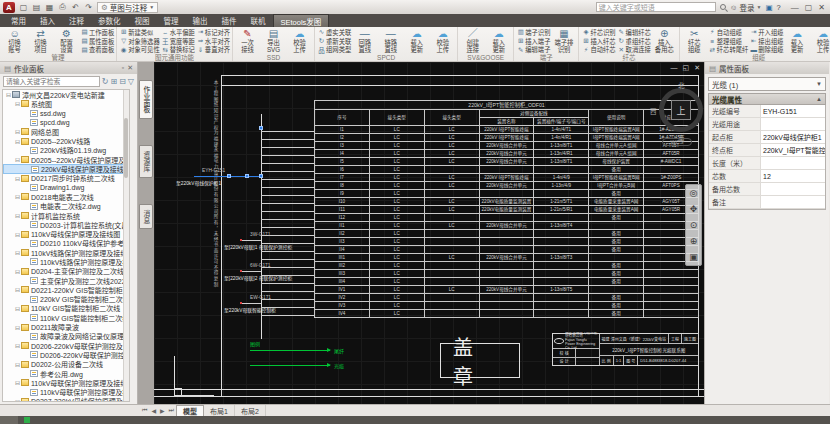 The width and height of the screenshot is (830, 424). What do you see at coordinates (66, 318) in the screenshot?
I see `tree-item: 110kV GIS智能控制柜二次线.dwg` at bounding box center [66, 318].